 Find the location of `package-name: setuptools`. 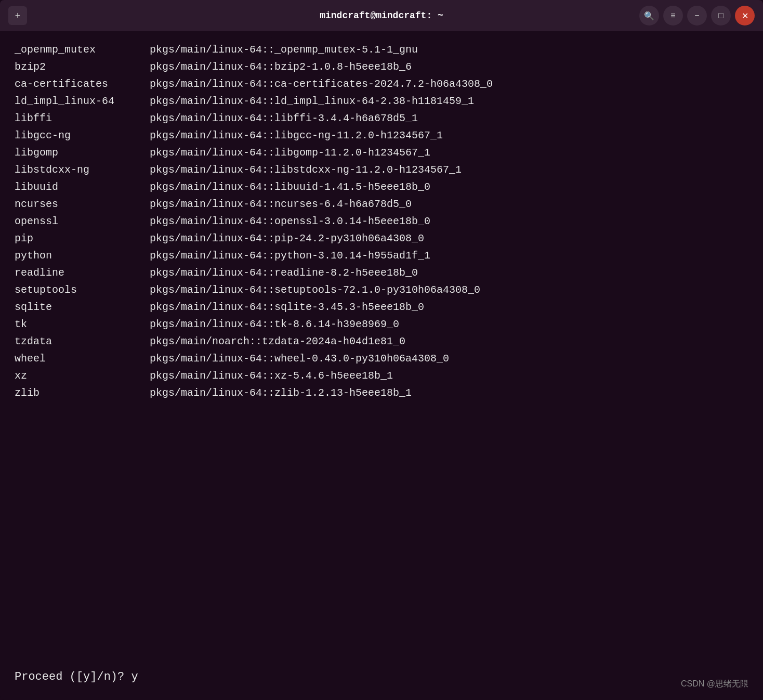

package-name: setuptools is located at coordinates (82, 290).